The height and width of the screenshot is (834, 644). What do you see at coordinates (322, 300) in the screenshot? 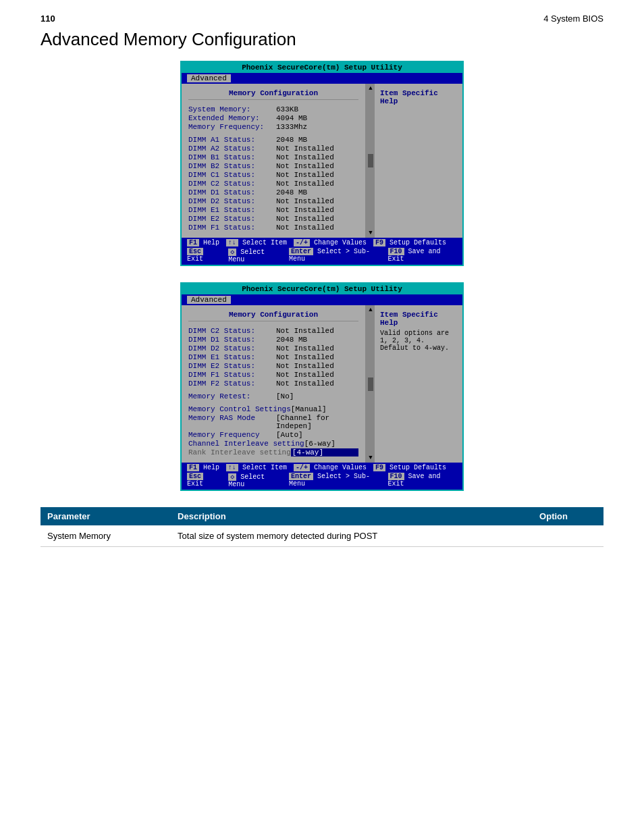
I see `bios2-menu-bar: Advanced` at bounding box center [322, 300].